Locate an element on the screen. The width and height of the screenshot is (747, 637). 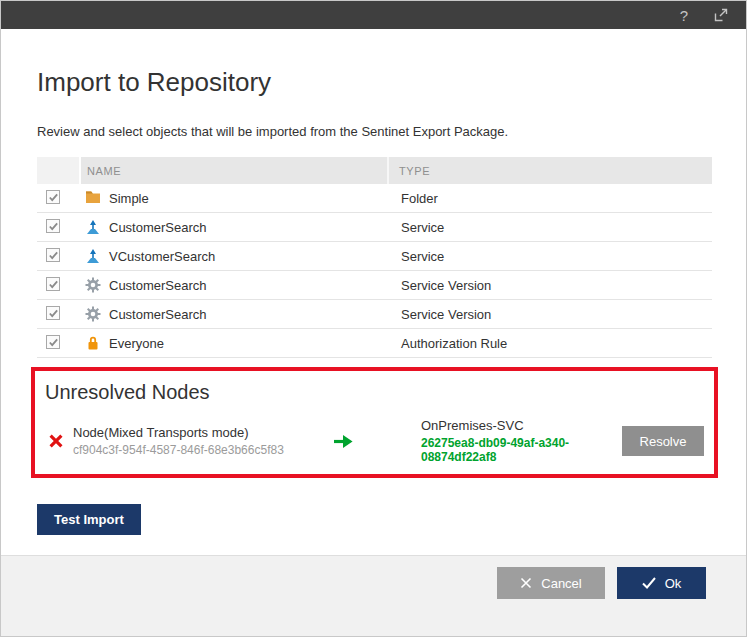
row-type: Authorization Rule is located at coordinates (454, 344).